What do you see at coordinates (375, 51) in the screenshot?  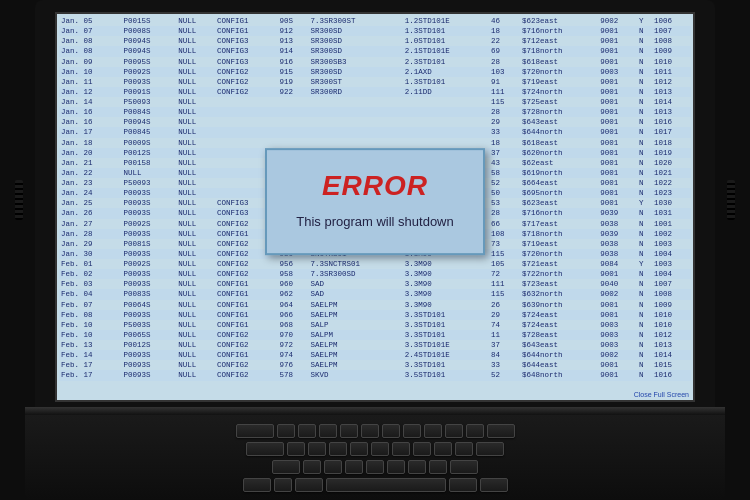 I see `table-row: Jan. 08P0094SNULLCONFIG3914SR300SD2.1STD…` at bounding box center [375, 51].